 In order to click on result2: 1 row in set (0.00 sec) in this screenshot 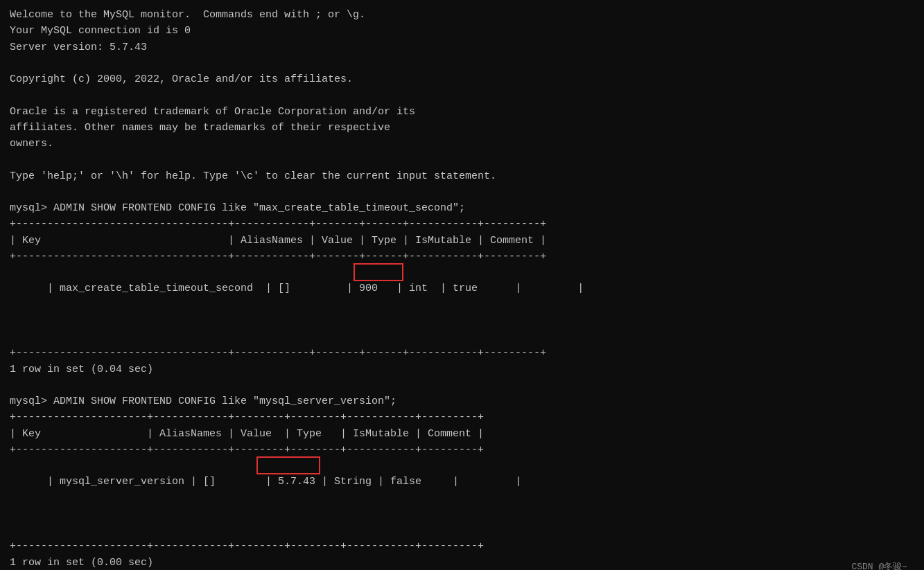, I will do `click(462, 562)`.